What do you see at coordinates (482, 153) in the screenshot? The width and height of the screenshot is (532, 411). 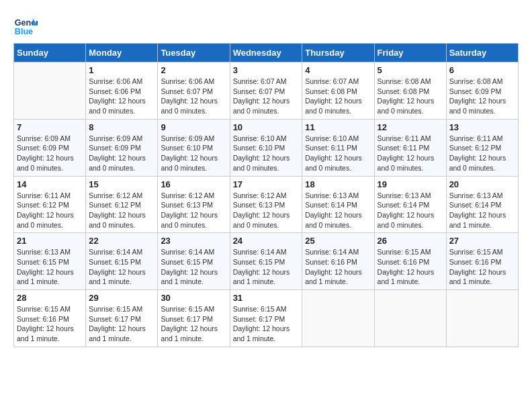 I see `day-detail: Sunrise: 6:11 AMSunset: 6:12 PMDaylight:…` at bounding box center [482, 153].